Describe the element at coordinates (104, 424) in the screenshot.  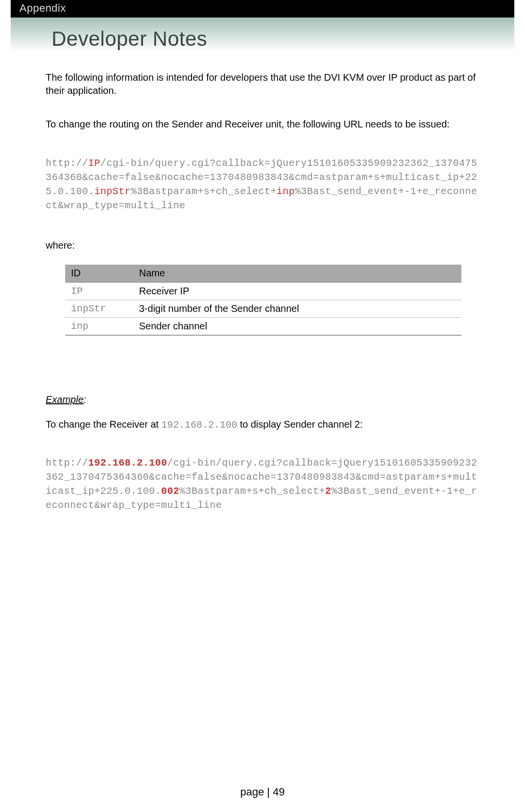
I see `text: To change the Receiver at` at that location.